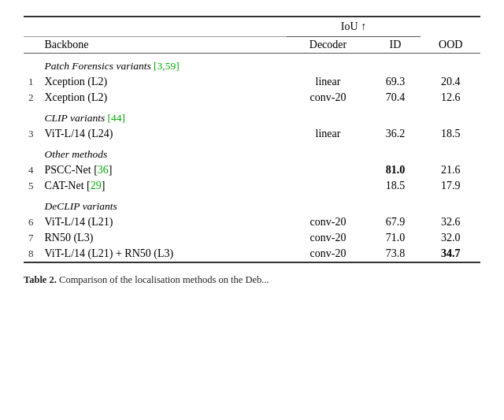 This screenshot has height=420, width=504. I want to click on table-row: 5CAT-Net [29]18.517.9, so click(252, 186).